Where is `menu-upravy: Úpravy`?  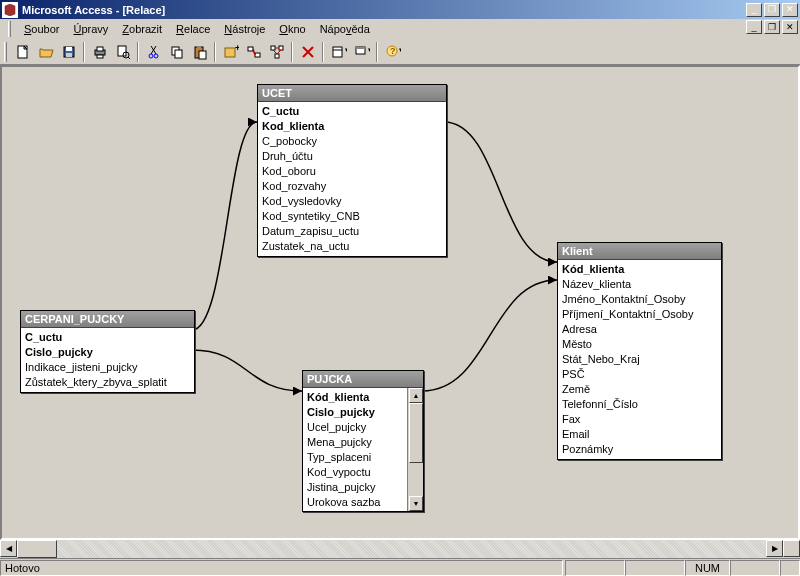
menu-upravy: Úpravy is located at coordinates (90, 29).